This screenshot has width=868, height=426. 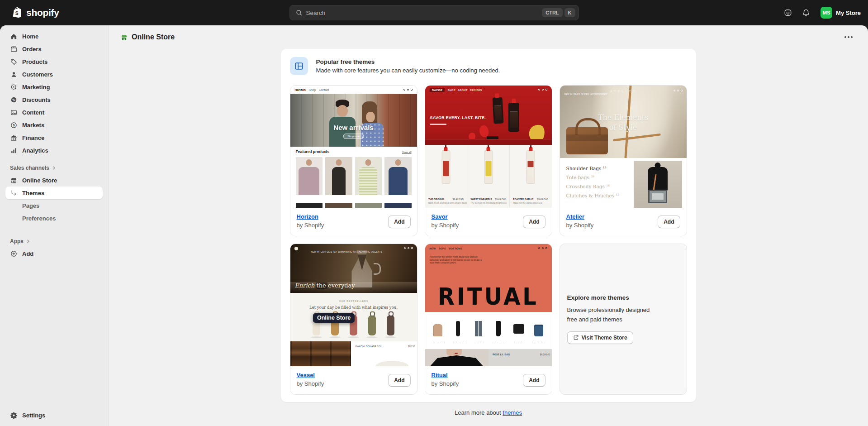 What do you see at coordinates (35, 13) in the screenshot?
I see `shopify-logo: S shopify` at bounding box center [35, 13].